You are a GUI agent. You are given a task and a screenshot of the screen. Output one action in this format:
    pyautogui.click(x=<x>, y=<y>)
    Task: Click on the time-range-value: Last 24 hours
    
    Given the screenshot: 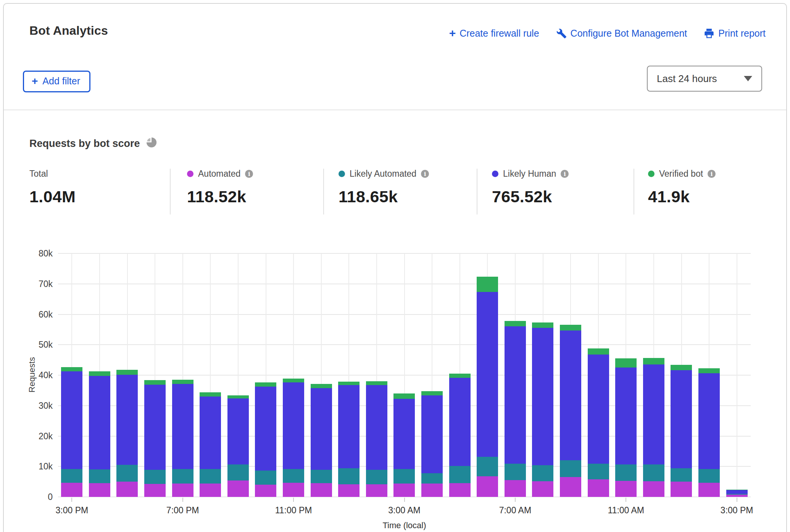 What is the action you would take?
    pyautogui.click(x=687, y=79)
    